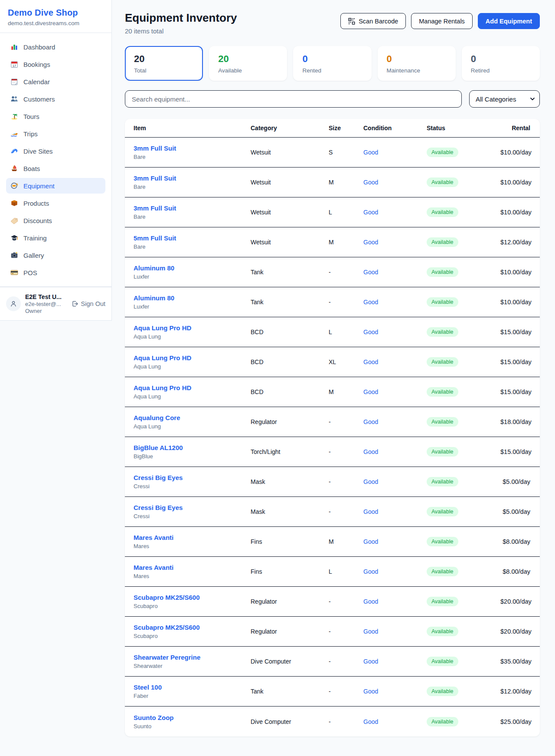 The height and width of the screenshot is (756, 555). What do you see at coordinates (417, 63) in the screenshot?
I see `stat-card-maintenance: 0 Maintenance` at bounding box center [417, 63].